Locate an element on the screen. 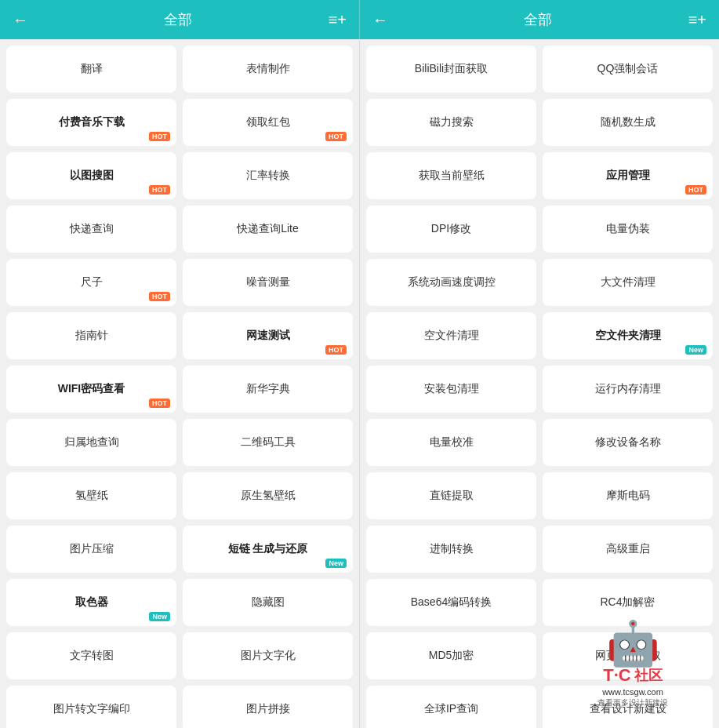 The image size is (719, 728). left-item-label-18: 图片压缩 is located at coordinates (92, 549).